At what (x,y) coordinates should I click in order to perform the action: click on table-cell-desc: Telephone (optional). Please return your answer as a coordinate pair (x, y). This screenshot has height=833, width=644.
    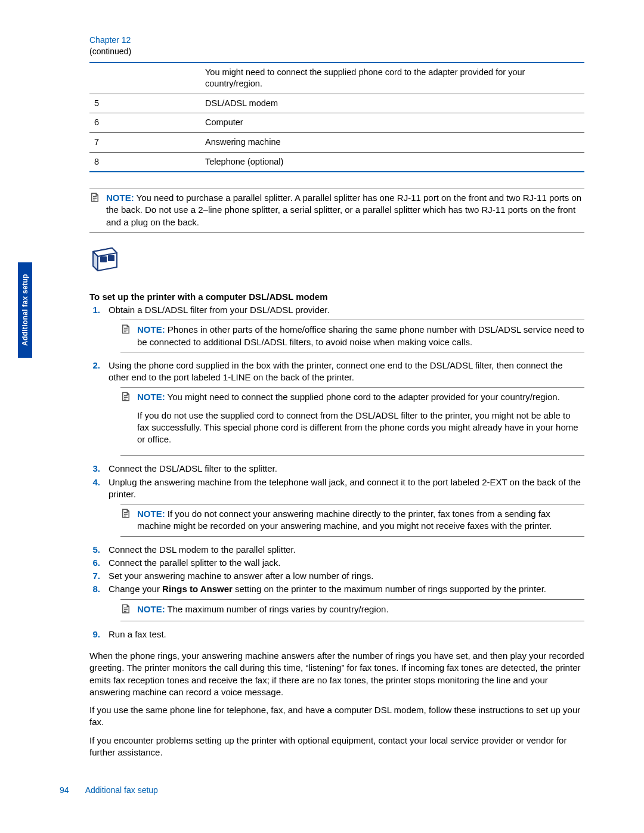
    Looking at the image, I should click on (392, 162).